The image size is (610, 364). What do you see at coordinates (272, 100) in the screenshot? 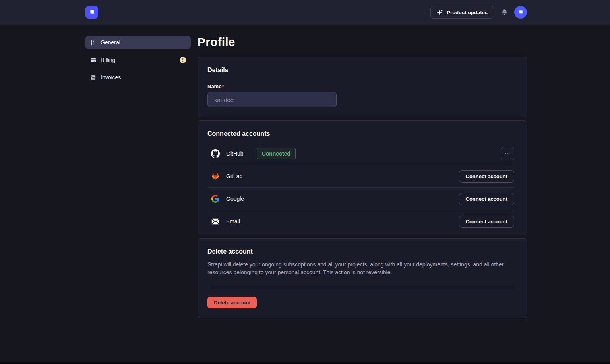
I see `name-input` at bounding box center [272, 100].